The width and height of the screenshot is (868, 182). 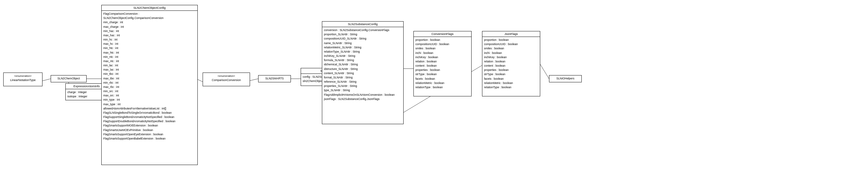 I want to click on field-flag-sln-single-bond: FlagSLNSingleBondToSingleOrAromaticBond …, so click(x=150, y=113).